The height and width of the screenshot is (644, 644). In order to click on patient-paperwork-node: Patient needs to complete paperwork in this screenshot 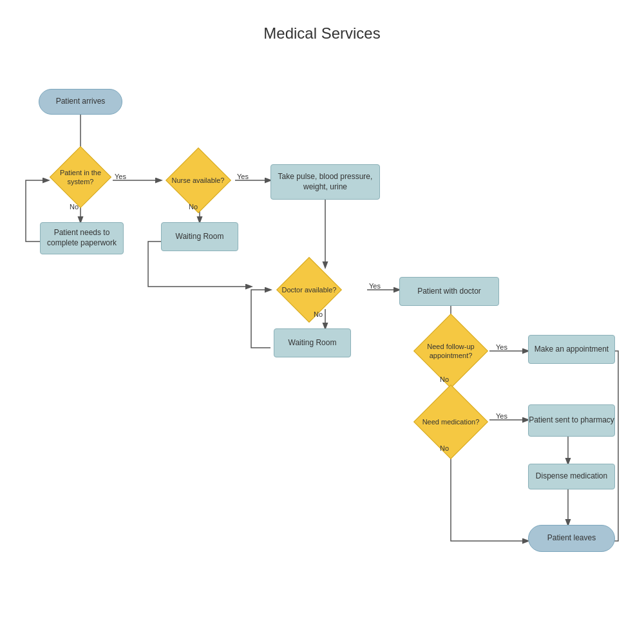, I will do `click(82, 238)`.